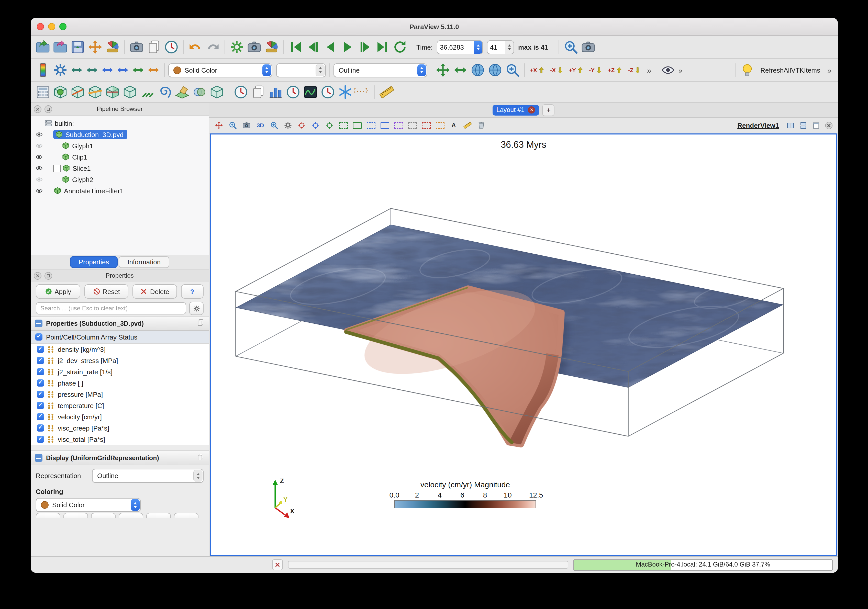  What do you see at coordinates (346, 92) in the screenshot?
I see `glyph-snowflake-icon` at bounding box center [346, 92].